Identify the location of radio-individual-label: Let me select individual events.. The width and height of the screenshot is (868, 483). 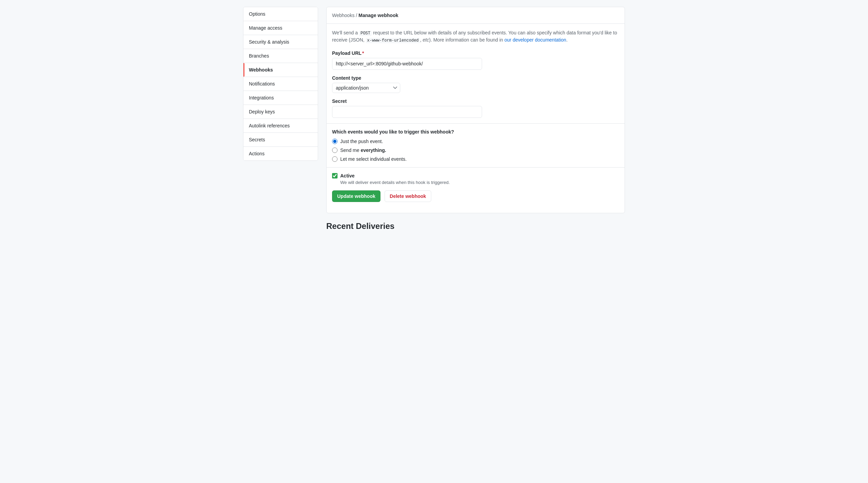
(374, 159).